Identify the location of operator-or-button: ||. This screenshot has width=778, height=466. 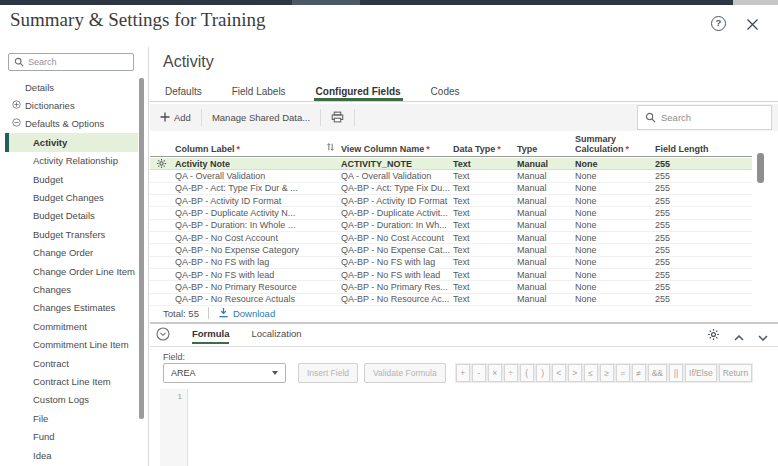
(676, 373).